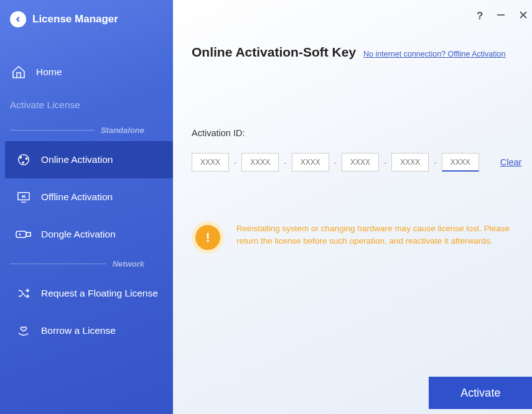  I want to click on sidebar-group-standalone: Standalone, so click(86, 131).